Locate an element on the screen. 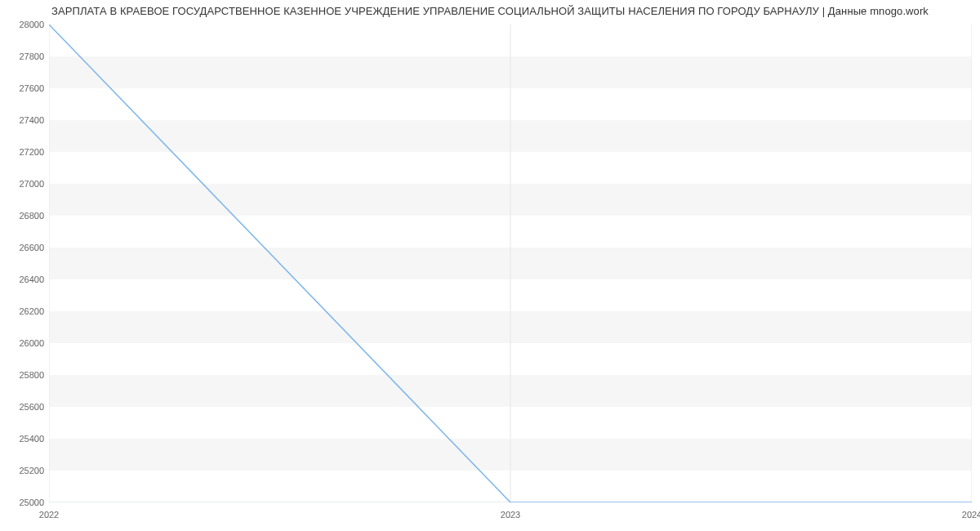 This screenshot has height=531, width=980. x-tick-label: 2022 is located at coordinates (49, 515).